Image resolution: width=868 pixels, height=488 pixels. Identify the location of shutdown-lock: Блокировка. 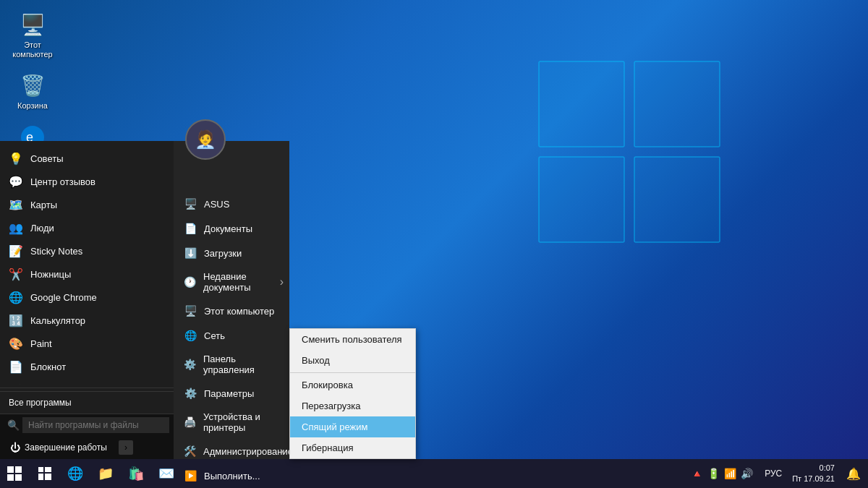
(353, 385).